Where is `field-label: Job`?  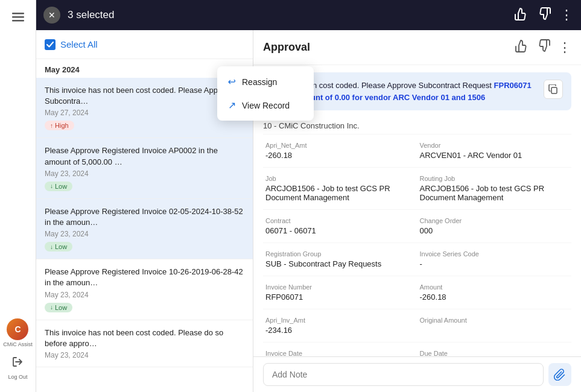 field-label: Job is located at coordinates (340, 179).